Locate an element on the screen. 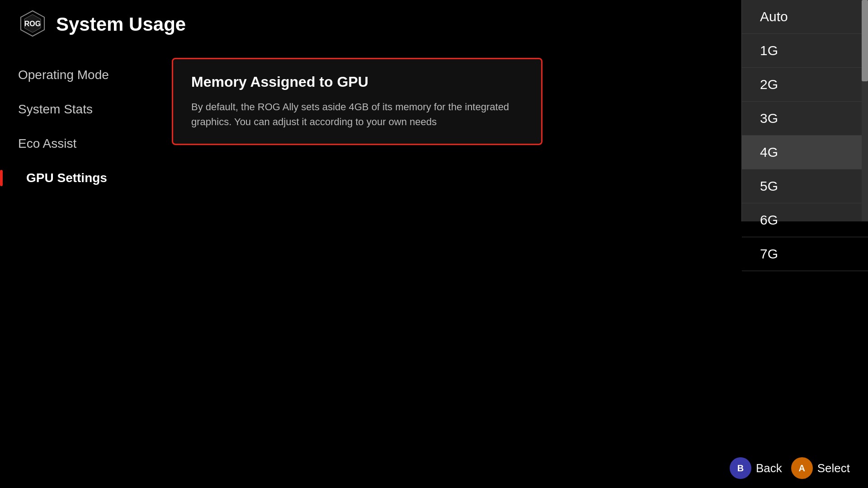  dropdown-option-4g: 4G is located at coordinates (805, 153).